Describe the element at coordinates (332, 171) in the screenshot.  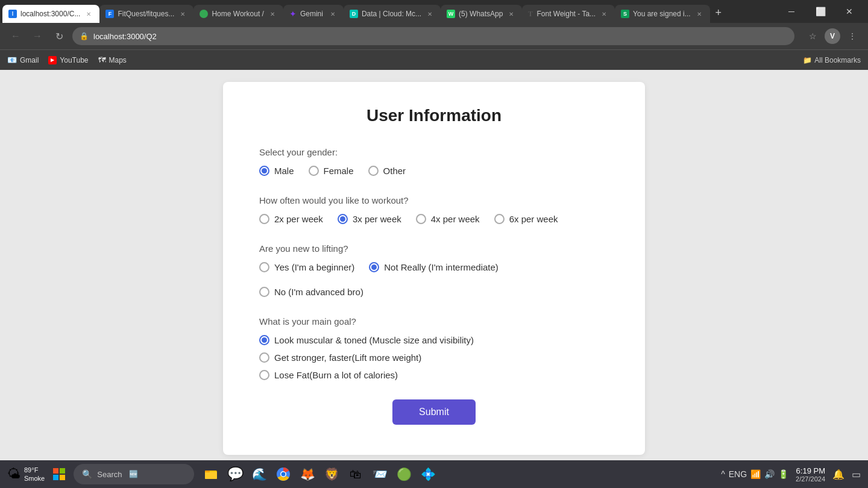
I see `gender-female-option: Female` at that location.